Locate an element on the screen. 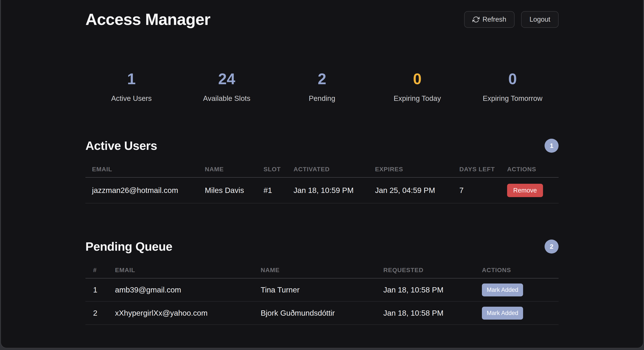  page-title: Access Manager is located at coordinates (148, 19).